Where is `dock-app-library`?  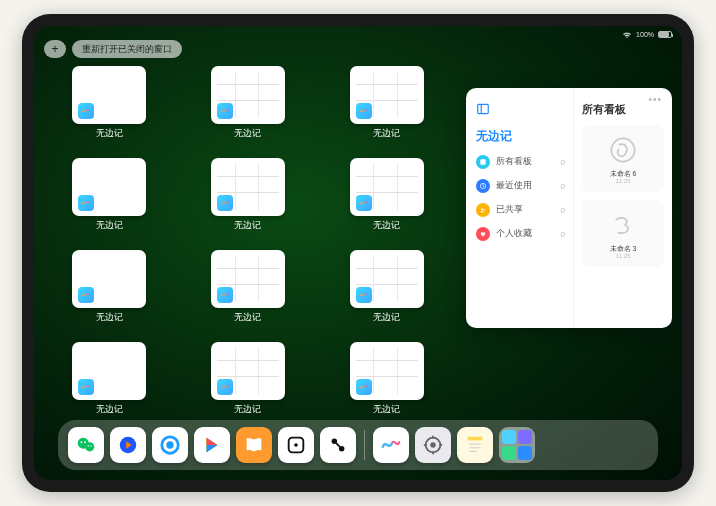
dock-app-library is located at coordinates (517, 445).